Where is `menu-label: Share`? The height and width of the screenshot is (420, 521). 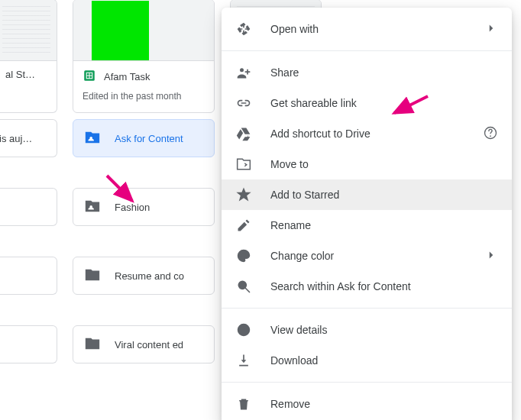
menu-label: Share is located at coordinates (284, 73).